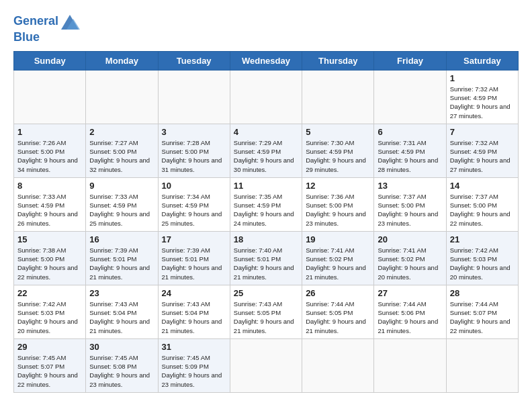  What do you see at coordinates (410, 60) in the screenshot?
I see `weekday-header-friday: Friday` at bounding box center [410, 60].